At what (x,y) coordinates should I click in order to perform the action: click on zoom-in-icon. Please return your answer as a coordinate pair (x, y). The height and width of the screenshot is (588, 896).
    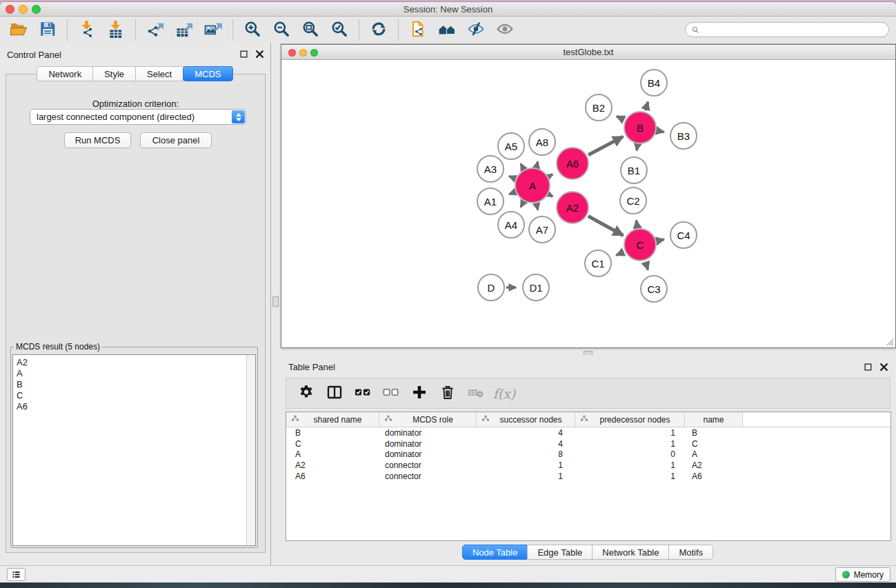
    Looking at the image, I should click on (252, 30).